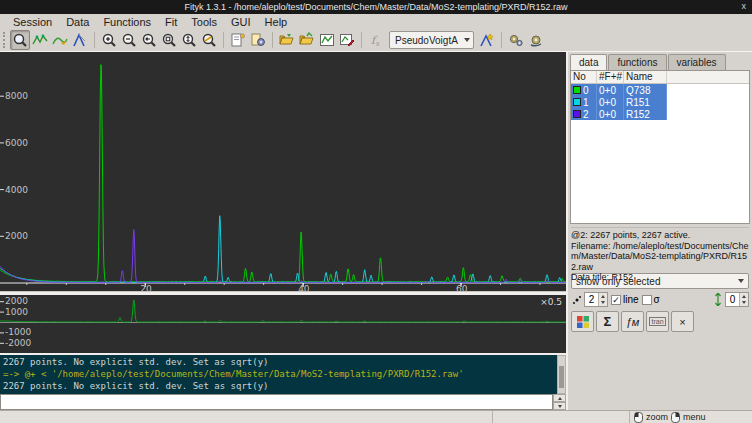 The image size is (752, 423). What do you see at coordinates (619, 114) in the screenshot?
I see `dataset-row-R152: 20+0R152` at bounding box center [619, 114].